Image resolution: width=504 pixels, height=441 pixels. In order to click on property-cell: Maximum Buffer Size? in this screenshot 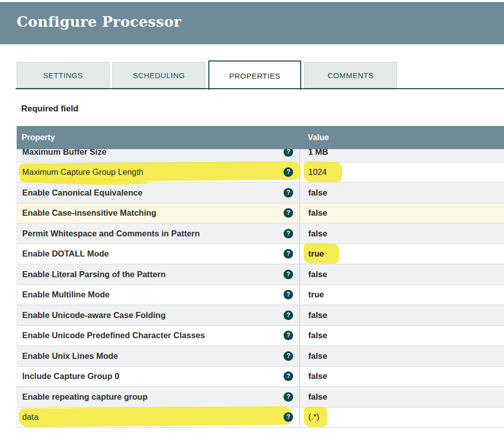, I will do `click(158, 155)`.